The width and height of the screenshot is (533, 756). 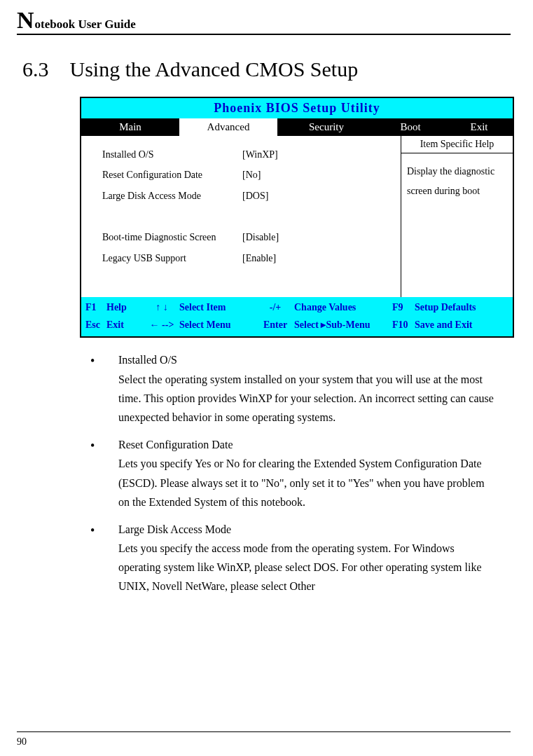 What do you see at coordinates (457, 181) in the screenshot?
I see `help-body: Display the diagnostic screen during boo…` at bounding box center [457, 181].